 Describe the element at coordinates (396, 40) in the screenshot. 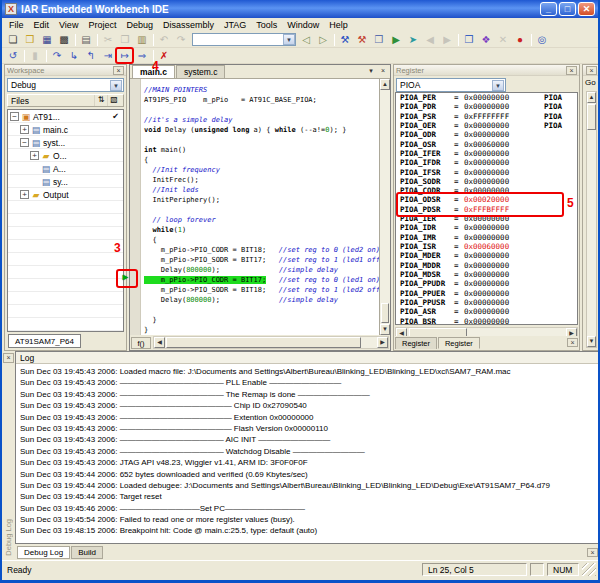

I see `download-icon: ▶` at that location.